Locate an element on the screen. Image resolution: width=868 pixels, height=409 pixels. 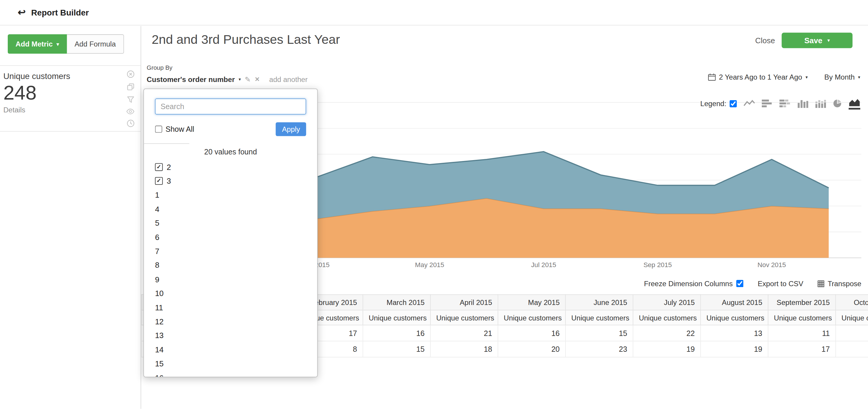
search-input is located at coordinates (230, 106).